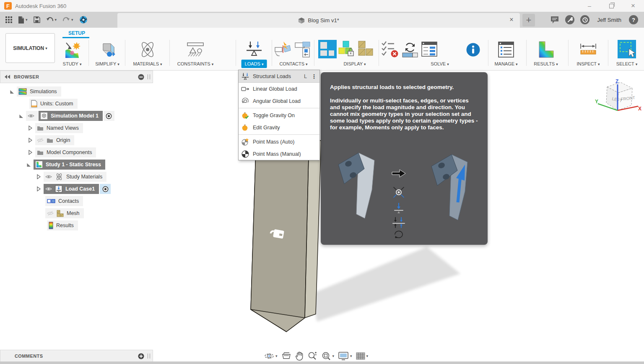  Describe the element at coordinates (570, 20) in the screenshot. I see `job-status-icon` at that location.